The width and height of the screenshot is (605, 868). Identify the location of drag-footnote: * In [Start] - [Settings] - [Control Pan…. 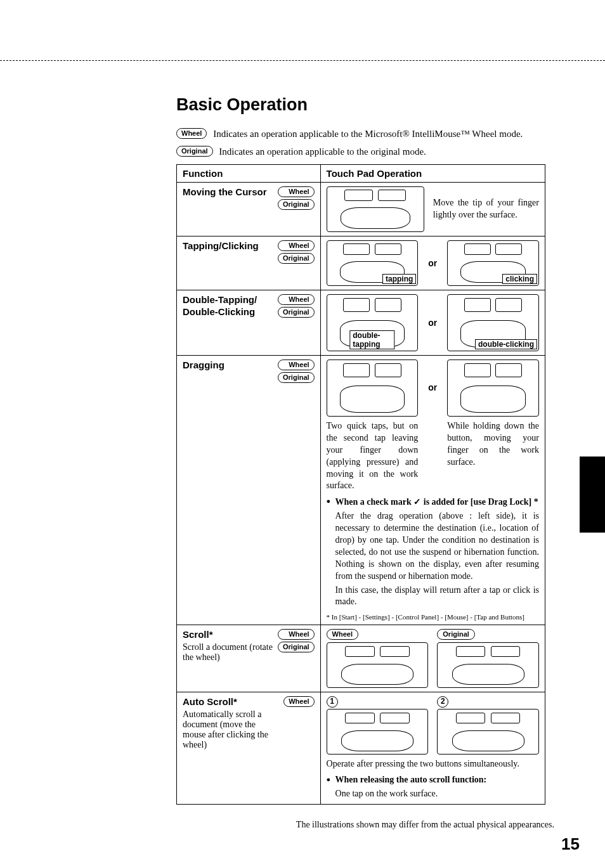
(433, 617).